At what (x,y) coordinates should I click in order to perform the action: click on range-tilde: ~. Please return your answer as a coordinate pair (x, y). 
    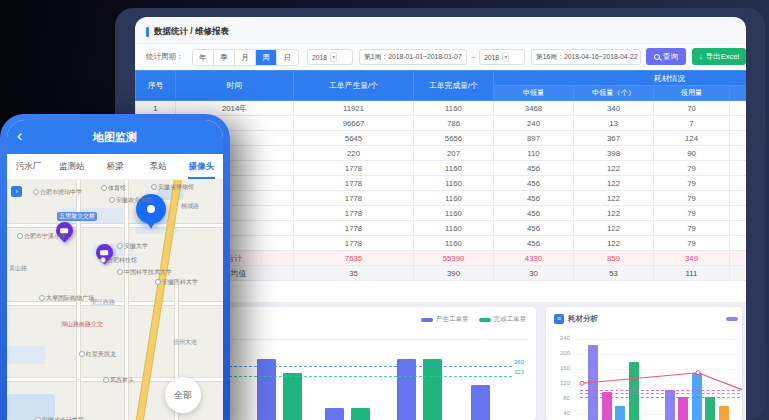
    Looking at the image, I should click on (474, 58).